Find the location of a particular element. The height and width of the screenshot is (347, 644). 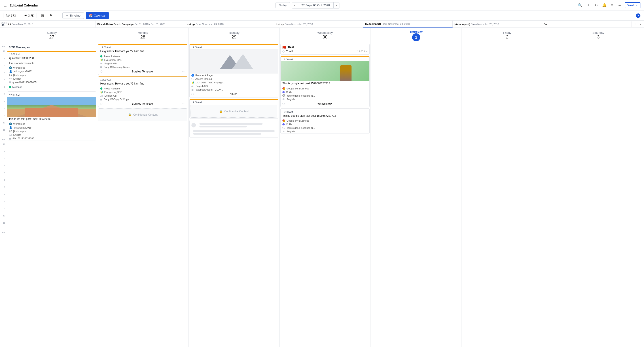

wed-gmb2-lang: Aα English is located at coordinates (325, 132).